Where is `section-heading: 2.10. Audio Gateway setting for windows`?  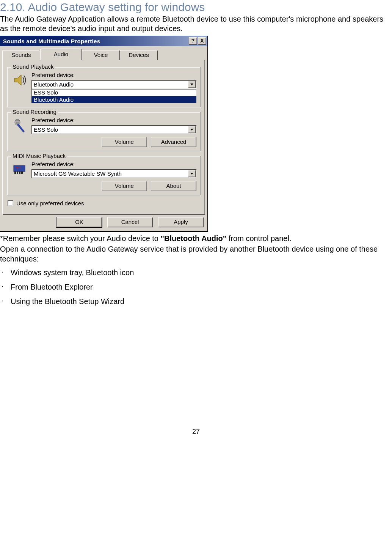 section-heading: 2.10. Audio Gateway setting for windows is located at coordinates (196, 7).